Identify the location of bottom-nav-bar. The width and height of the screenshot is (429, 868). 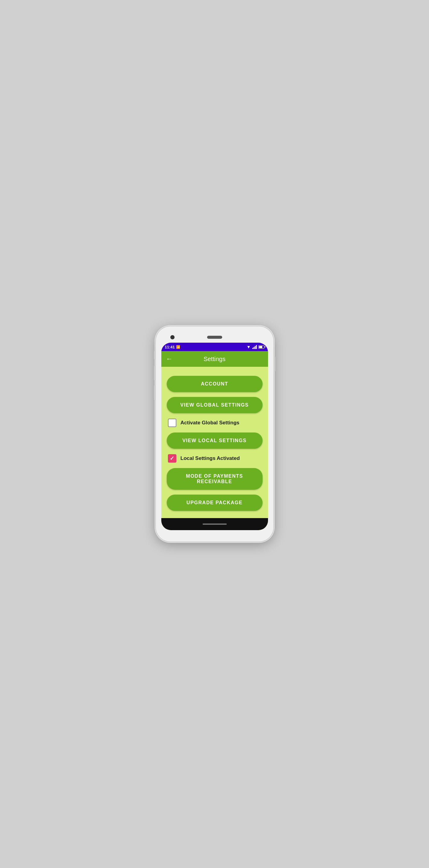
(215, 524).